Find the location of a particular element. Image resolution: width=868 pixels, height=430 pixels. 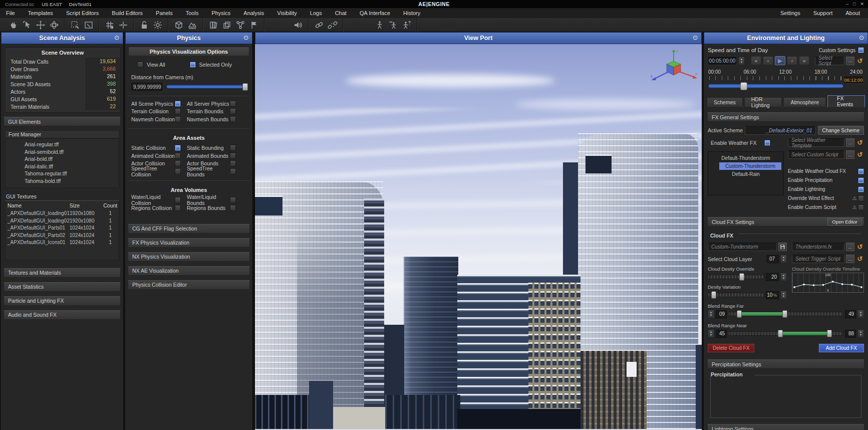

list-item: Tahoma-bold.tff is located at coordinates (62, 181).